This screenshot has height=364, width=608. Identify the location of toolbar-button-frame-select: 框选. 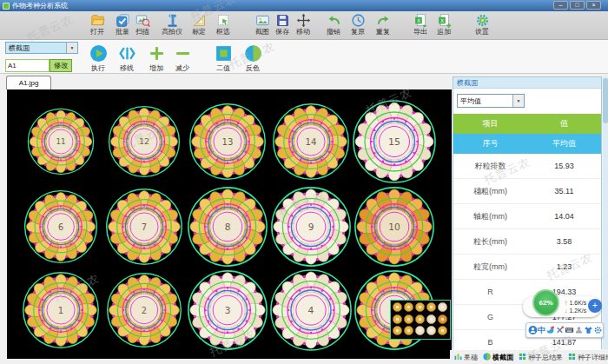
(223, 26).